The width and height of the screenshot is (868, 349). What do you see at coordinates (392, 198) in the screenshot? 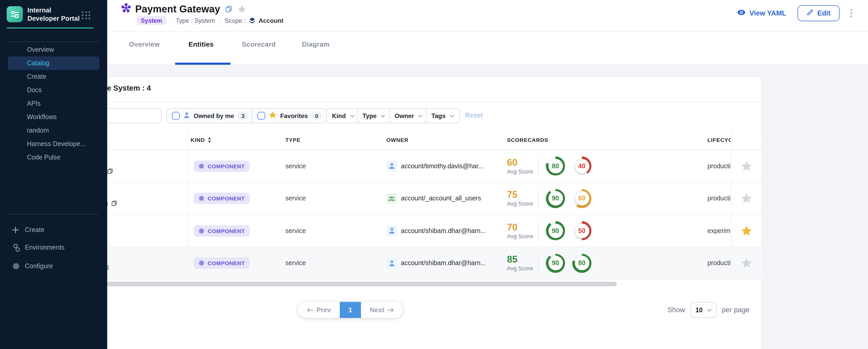
I see `owner-group-icon` at bounding box center [392, 198].